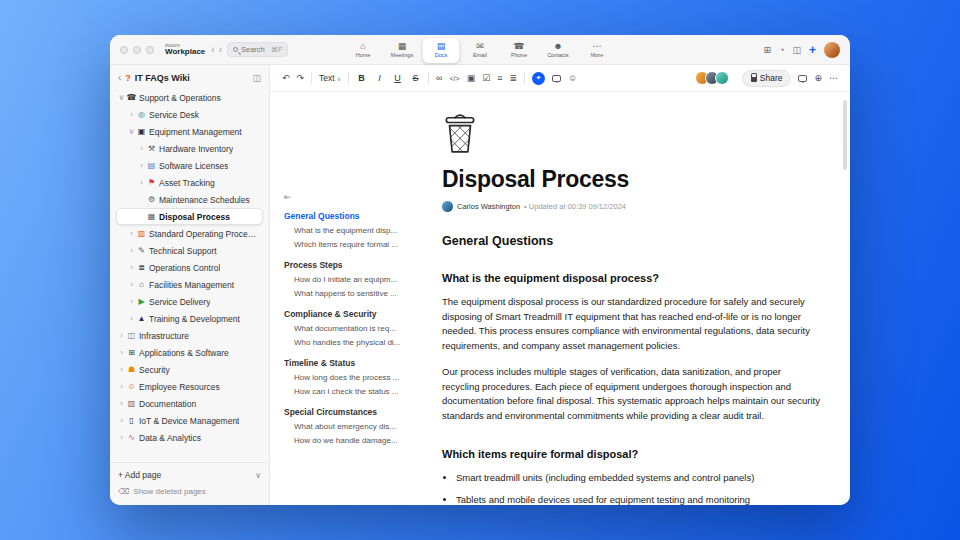 The width and height of the screenshot is (960, 540). Describe the element at coordinates (402, 50) in the screenshot. I see `tab-meetings: ▦ Meetings` at that location.